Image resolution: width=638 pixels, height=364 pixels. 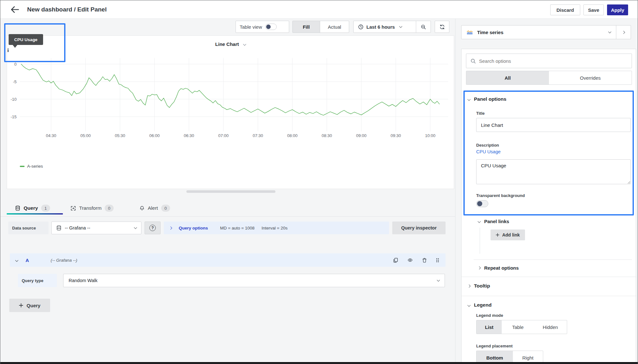 I want to click on svg-text: -5, so click(x=15, y=82).